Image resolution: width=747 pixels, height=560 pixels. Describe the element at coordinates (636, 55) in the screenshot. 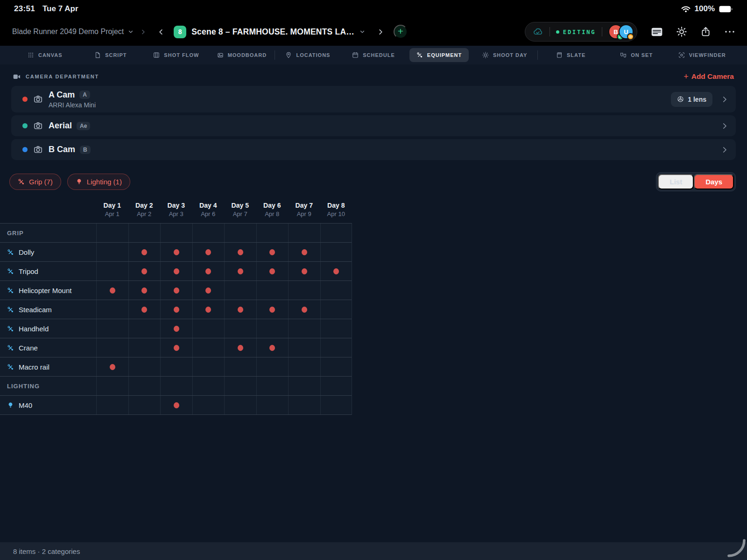

I see `tab-on-set: ON SET` at that location.